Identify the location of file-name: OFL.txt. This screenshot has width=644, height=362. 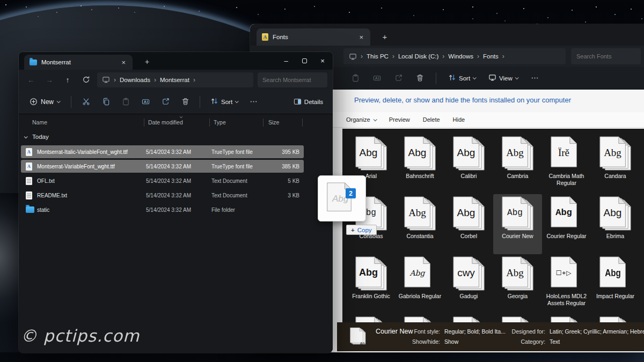
(91, 181).